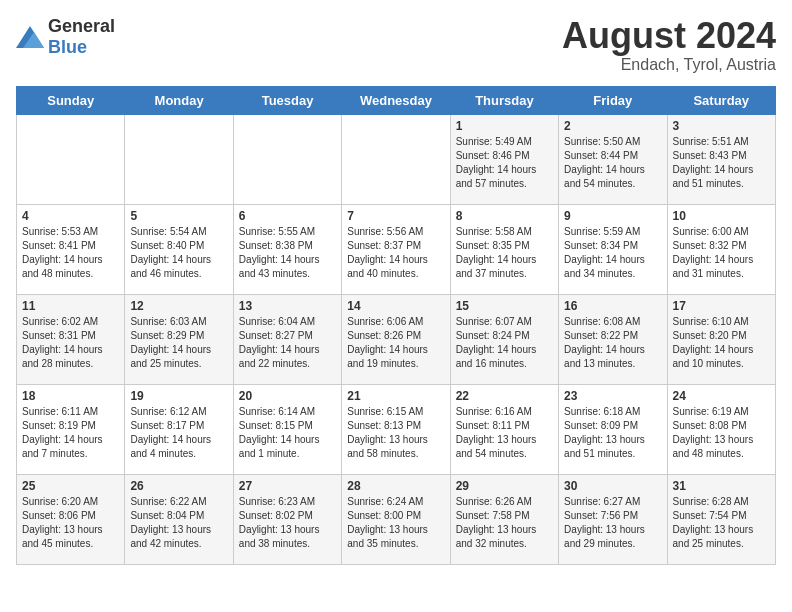 The width and height of the screenshot is (792, 612). Describe the element at coordinates (287, 339) in the screenshot. I see `calendar-cell: 13Sunrise: 6:04 AM Sunset: 8:27 PM Dayli…` at that location.